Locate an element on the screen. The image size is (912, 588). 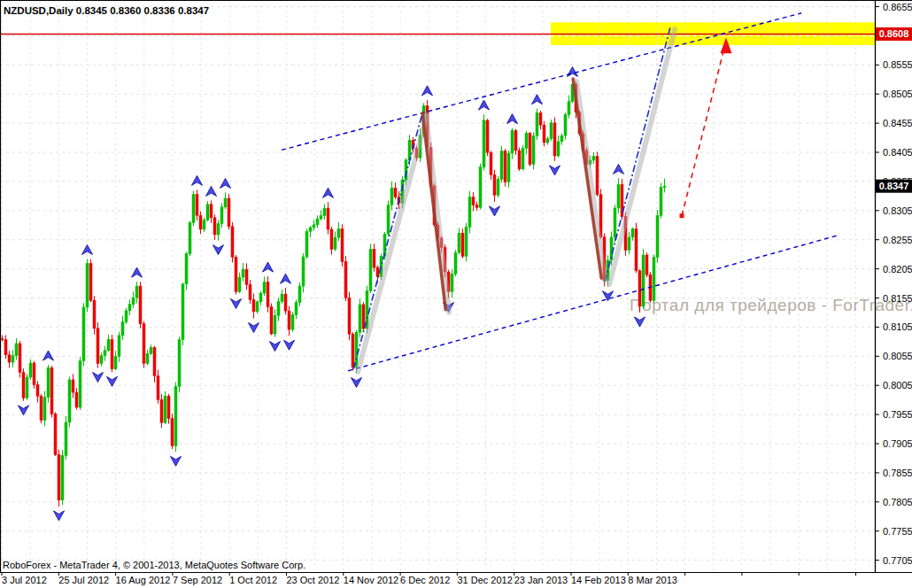
price-tick-label: 0.8305 is located at coordinates (898, 211).